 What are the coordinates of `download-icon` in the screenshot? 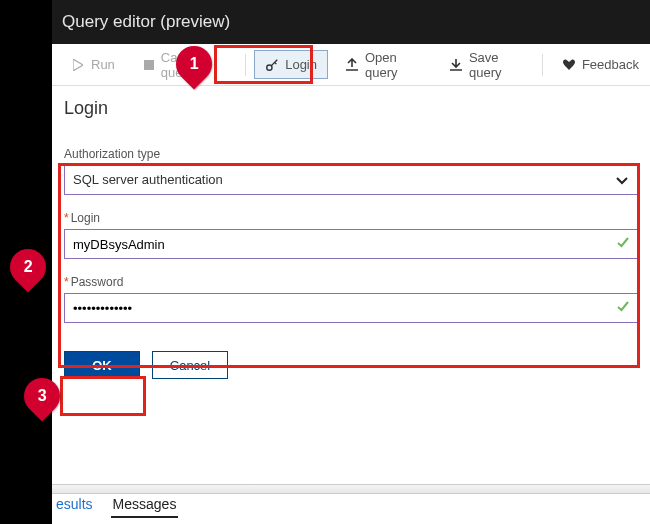 It's located at (456, 65).